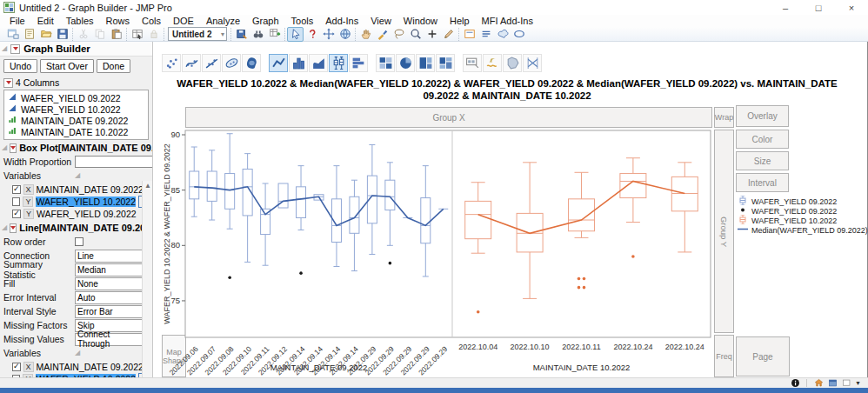  I want to click on scroll-up-icon: ▲, so click(148, 186).